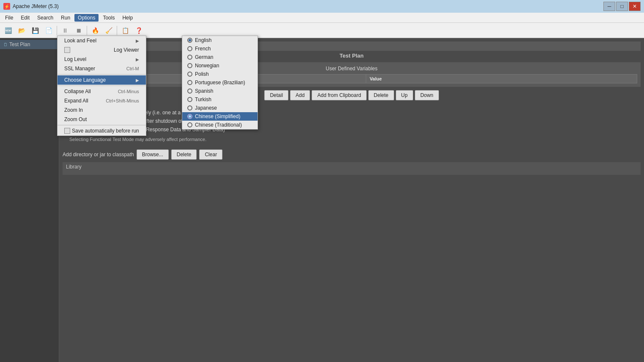  Describe the element at coordinates (190, 99) in the screenshot. I see `radio-turkish-icon` at that location.